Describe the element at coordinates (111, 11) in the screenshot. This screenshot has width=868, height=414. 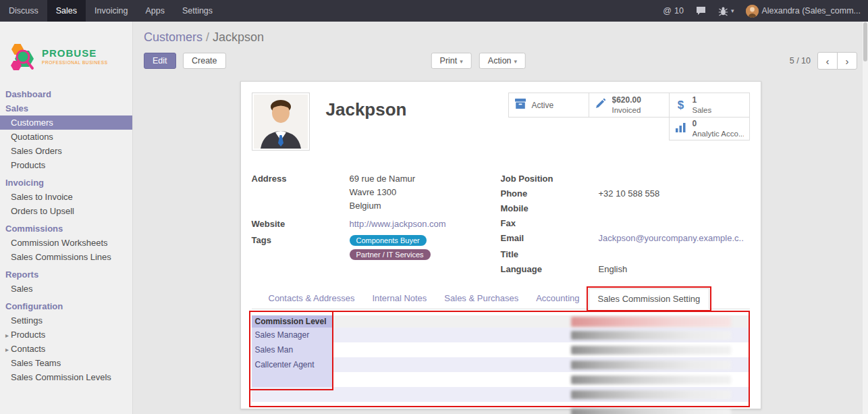
I see `top-menu: Discuss Sales Invoicing Apps Settings` at that location.